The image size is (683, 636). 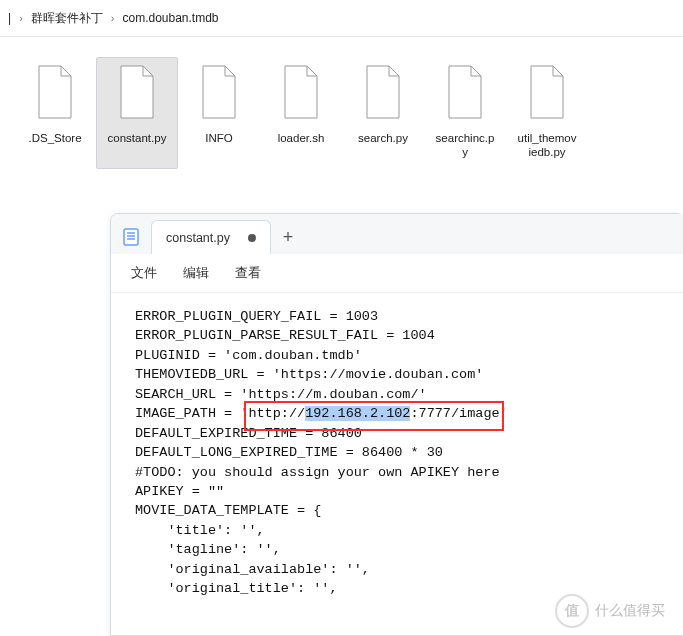 I want to click on code-line: 'tagline': '',, so click(x=402, y=550).